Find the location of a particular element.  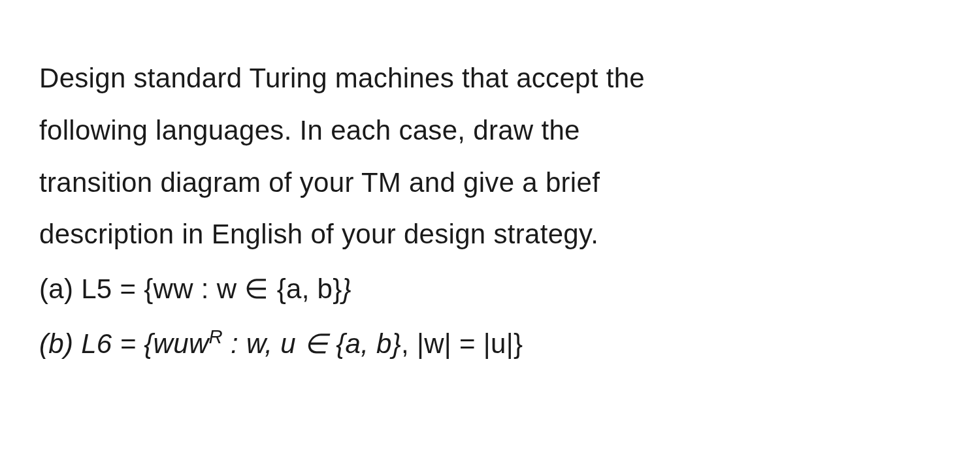

part-a-label: (a) L5 = {ww : w is located at coordinates (142, 288).